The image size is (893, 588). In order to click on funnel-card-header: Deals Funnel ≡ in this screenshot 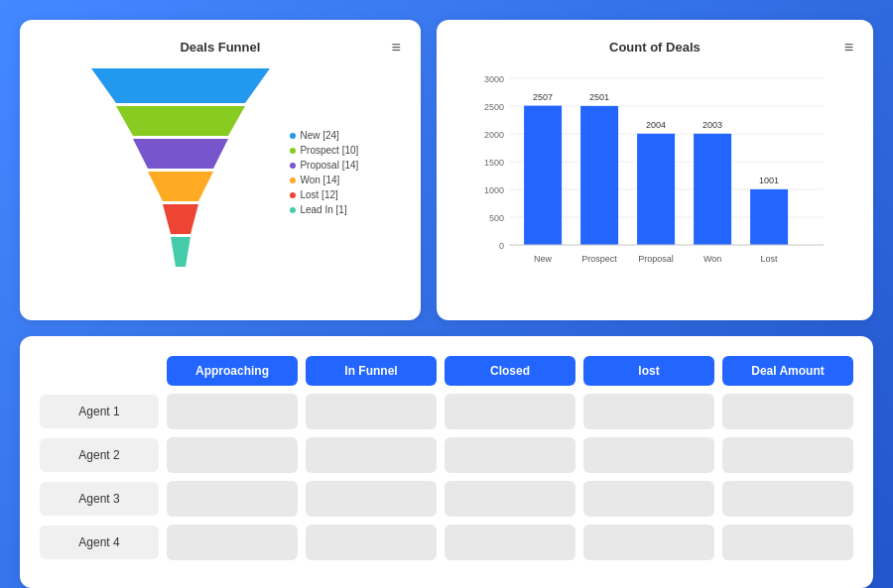, I will do `click(220, 48)`.